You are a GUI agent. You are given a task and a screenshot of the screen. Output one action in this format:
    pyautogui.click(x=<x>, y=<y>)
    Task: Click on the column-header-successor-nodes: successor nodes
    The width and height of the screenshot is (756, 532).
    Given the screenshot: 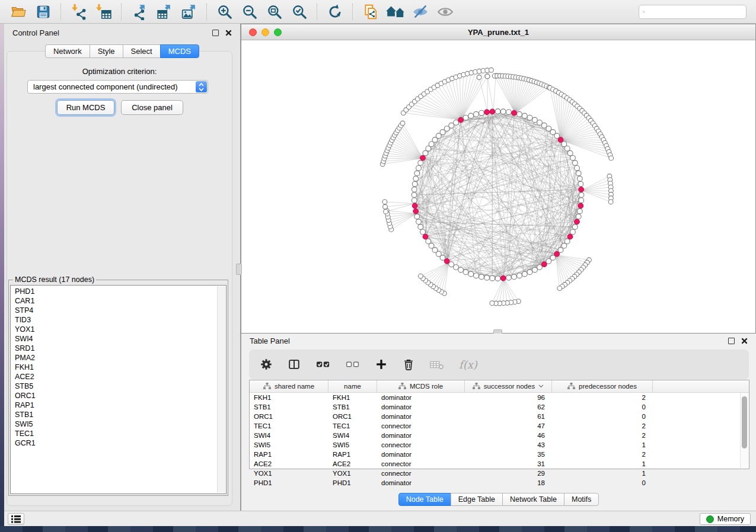 What is the action you would take?
    pyautogui.click(x=509, y=386)
    